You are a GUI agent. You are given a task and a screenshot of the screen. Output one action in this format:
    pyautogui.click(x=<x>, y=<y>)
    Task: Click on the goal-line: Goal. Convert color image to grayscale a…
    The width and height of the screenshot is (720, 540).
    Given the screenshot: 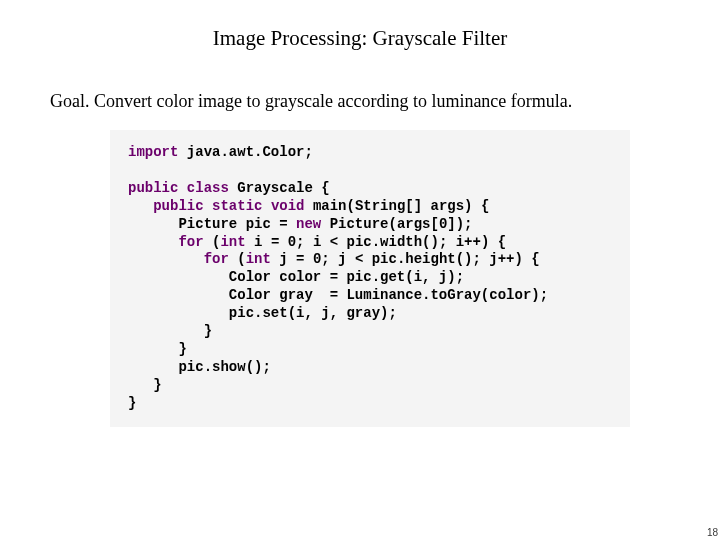 What is the action you would take?
    pyautogui.click(x=360, y=102)
    